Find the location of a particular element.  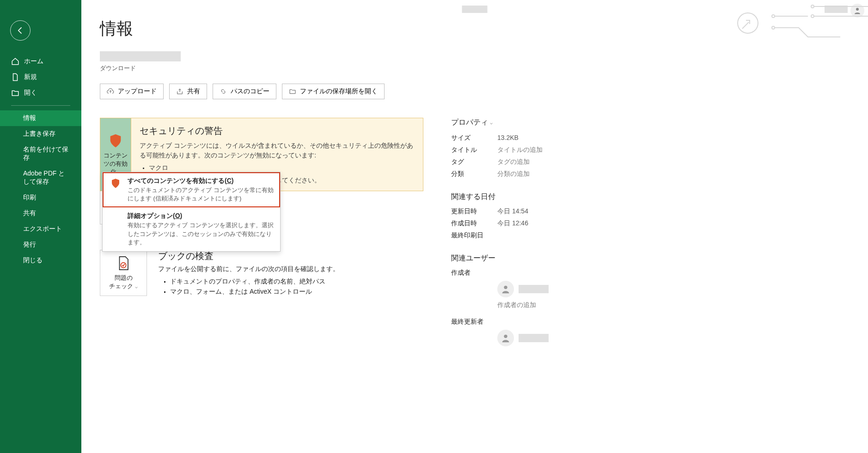

open-location-button: ファイルの保存場所を開く is located at coordinates (333, 91).